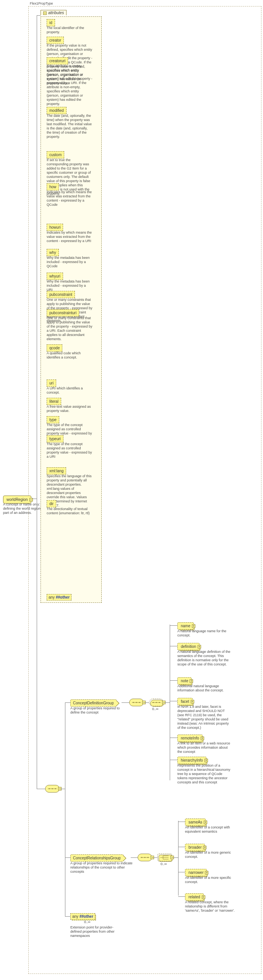  I want to click on attr-label: how, so click(53, 187).